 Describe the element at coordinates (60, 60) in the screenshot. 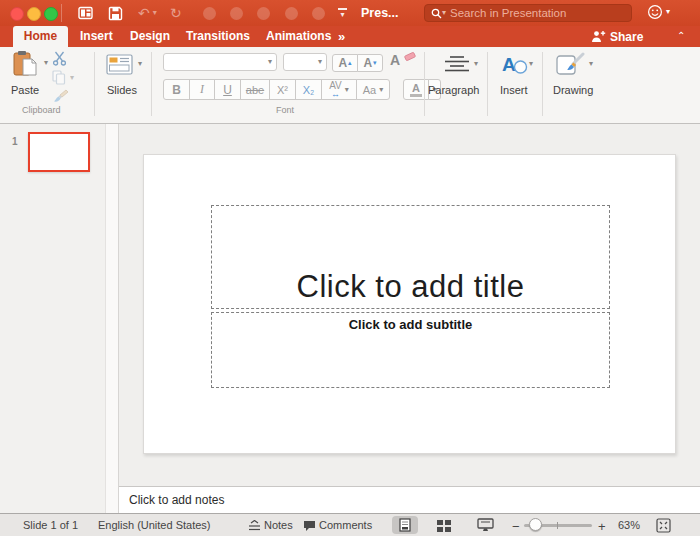

I see `cut-button` at that location.